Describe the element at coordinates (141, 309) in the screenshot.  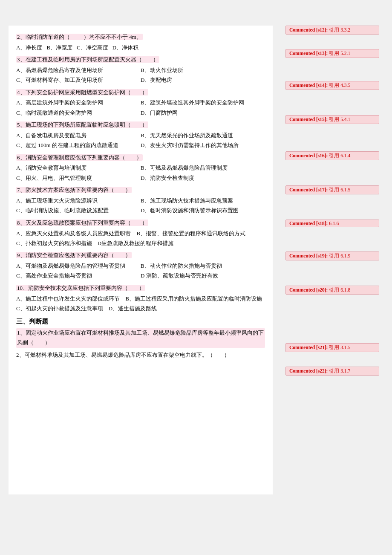
I see `q10-opt-line2: C、初起火灾的扑救措施及注意事项 D、逃生措施及路线` at that location.